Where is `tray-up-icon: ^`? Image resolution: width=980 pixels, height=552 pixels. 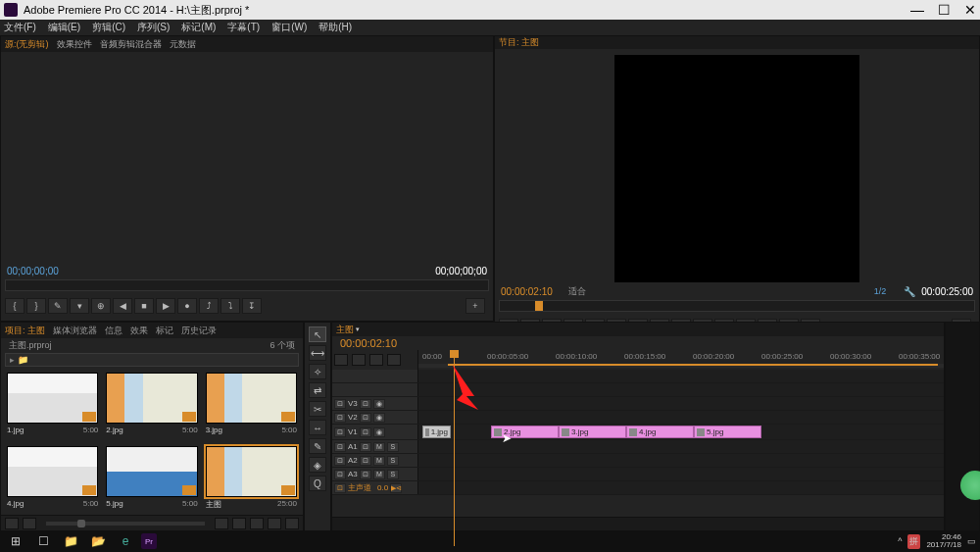 tray-up-icon: ^ is located at coordinates (900, 541).